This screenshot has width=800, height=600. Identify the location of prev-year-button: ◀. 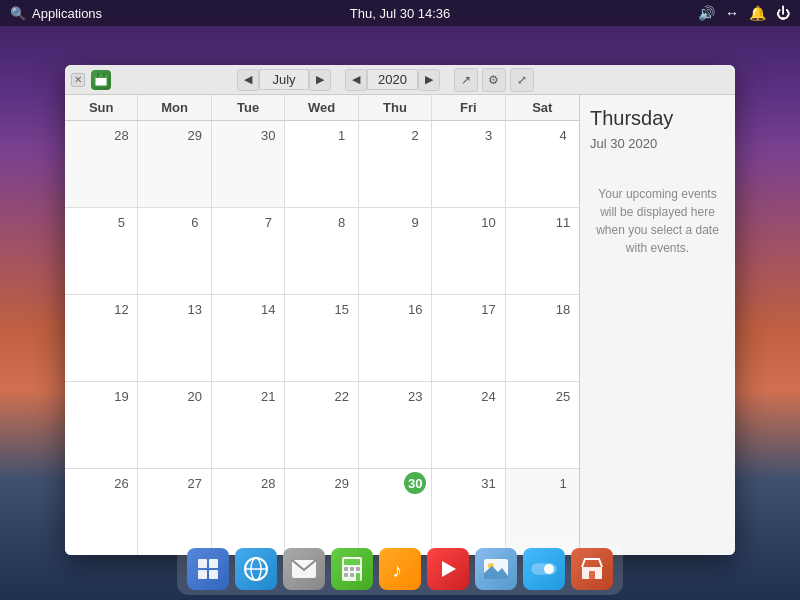
(356, 80).